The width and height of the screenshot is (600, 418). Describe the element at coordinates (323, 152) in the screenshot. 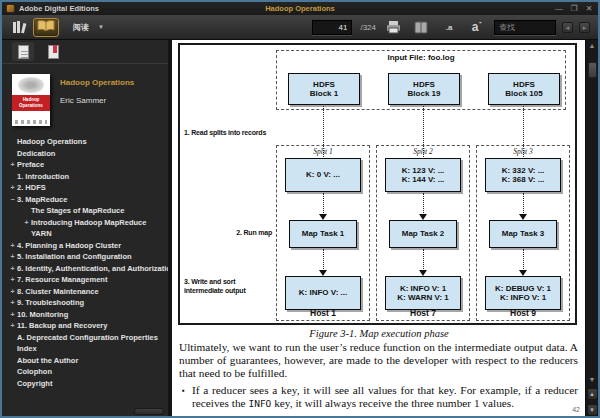

I see `split-label: Split 1` at that location.